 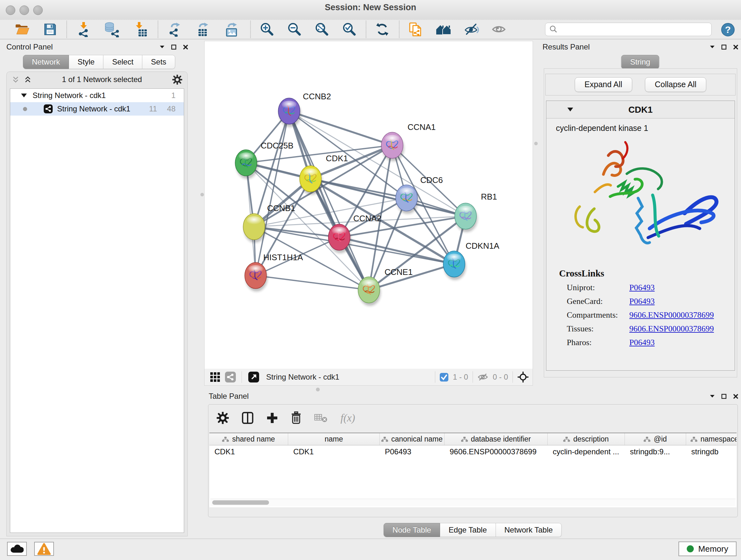 I want to click on export-image-icon, so click(x=232, y=29).